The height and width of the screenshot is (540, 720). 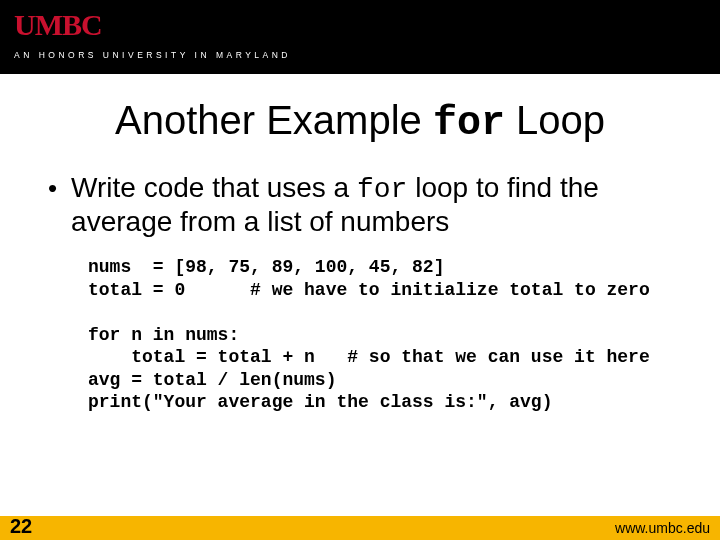 What do you see at coordinates (360, 37) in the screenshot?
I see `header-band: UMBC AN HONORS UNIVERSITY IN MARYLAND` at bounding box center [360, 37].